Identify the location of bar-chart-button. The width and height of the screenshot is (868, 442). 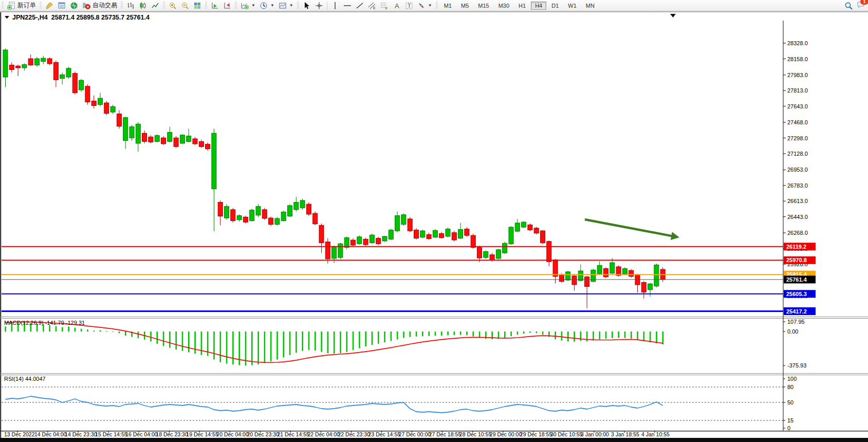
(131, 5).